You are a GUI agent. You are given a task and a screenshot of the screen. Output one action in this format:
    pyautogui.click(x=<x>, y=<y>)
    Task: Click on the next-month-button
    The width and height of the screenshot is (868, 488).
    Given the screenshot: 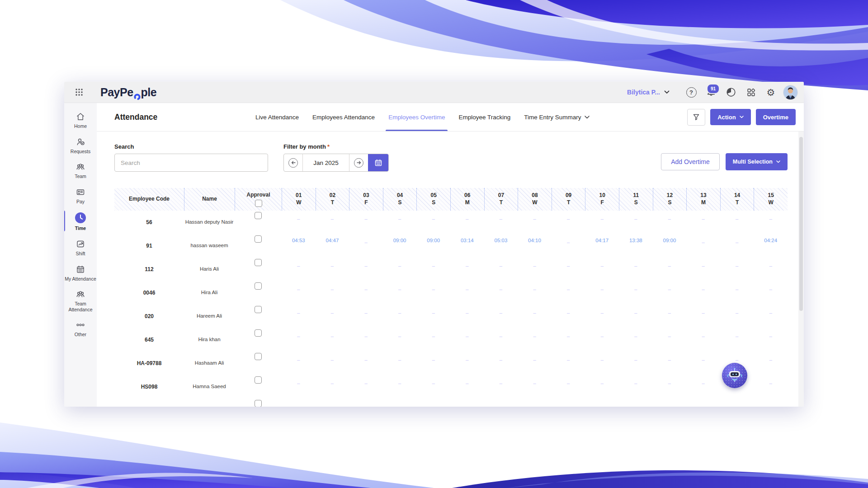 What is the action you would take?
    pyautogui.click(x=359, y=163)
    